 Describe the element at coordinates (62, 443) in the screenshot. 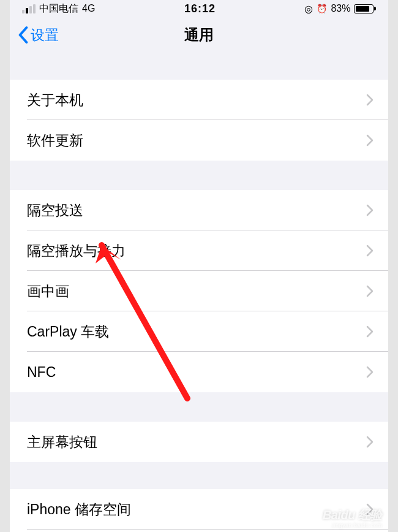

I see `row-label: 主屏幕按钮` at that location.